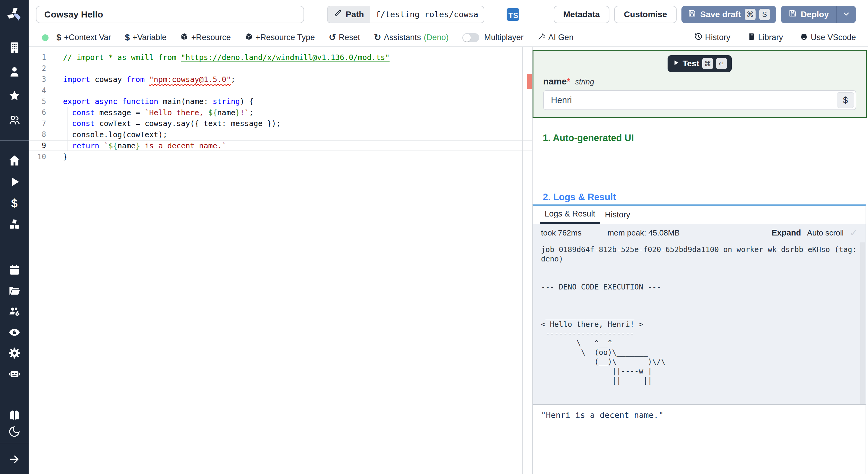  What do you see at coordinates (557, 82) in the screenshot?
I see `arg-name-label: name*` at bounding box center [557, 82].